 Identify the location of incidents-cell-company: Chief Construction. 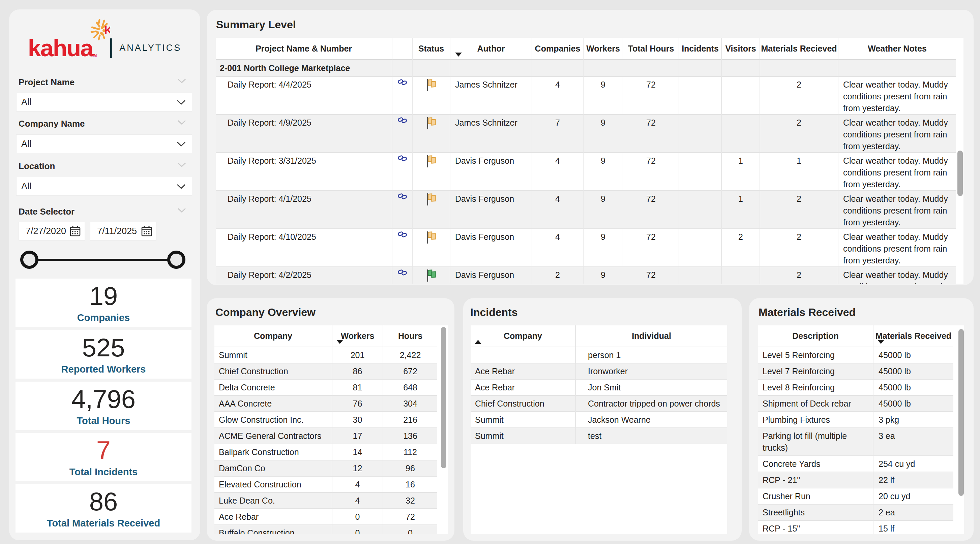
(523, 404).